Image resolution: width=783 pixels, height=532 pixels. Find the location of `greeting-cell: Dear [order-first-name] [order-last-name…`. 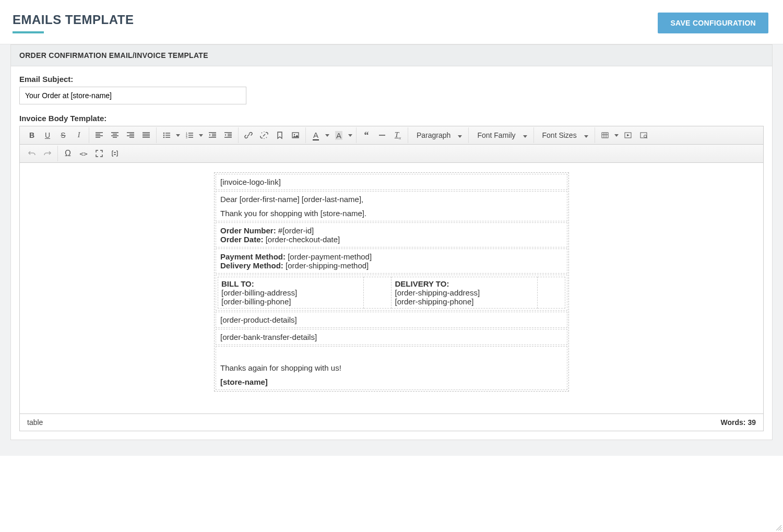

greeting-cell: Dear [order-first-name] [order-last-name… is located at coordinates (392, 206).